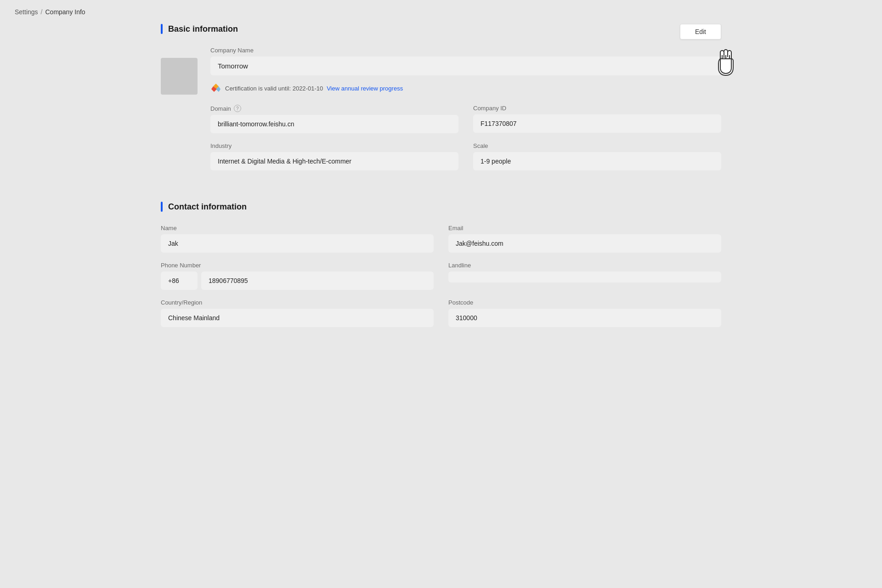 The height and width of the screenshot is (588, 882). What do you see at coordinates (466, 66) in the screenshot?
I see `company-name-value: Tomorrow` at bounding box center [466, 66].